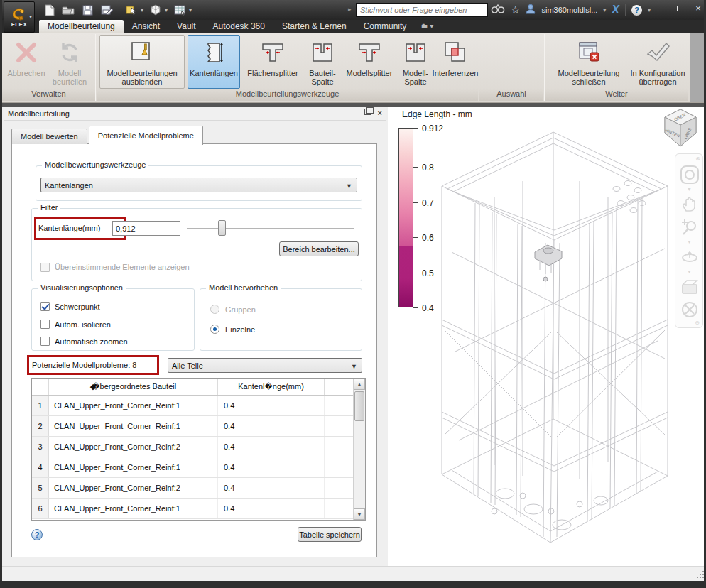 The image size is (706, 588). I want to click on help-dropdown-icon: ▾, so click(649, 10).